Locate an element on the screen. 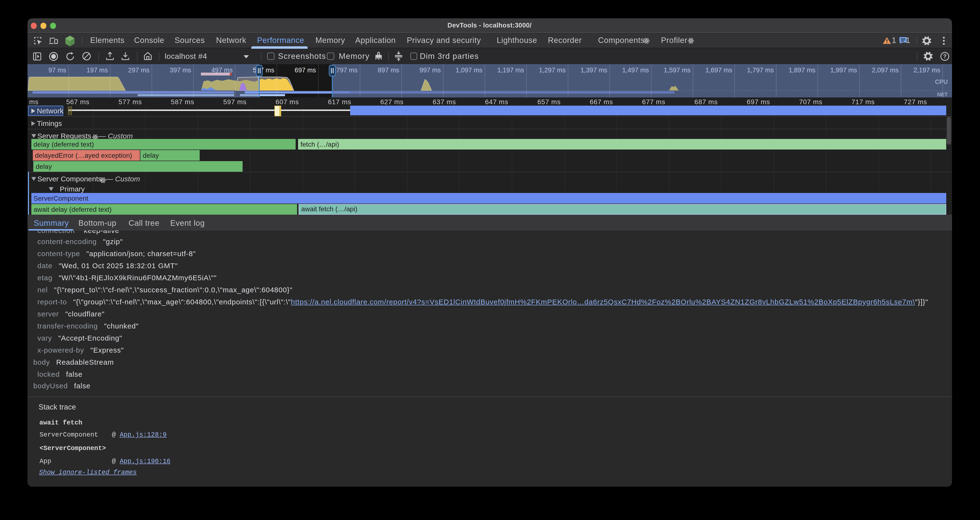 The width and height of the screenshot is (980, 520). svg-text: 997 ms is located at coordinates (430, 70).